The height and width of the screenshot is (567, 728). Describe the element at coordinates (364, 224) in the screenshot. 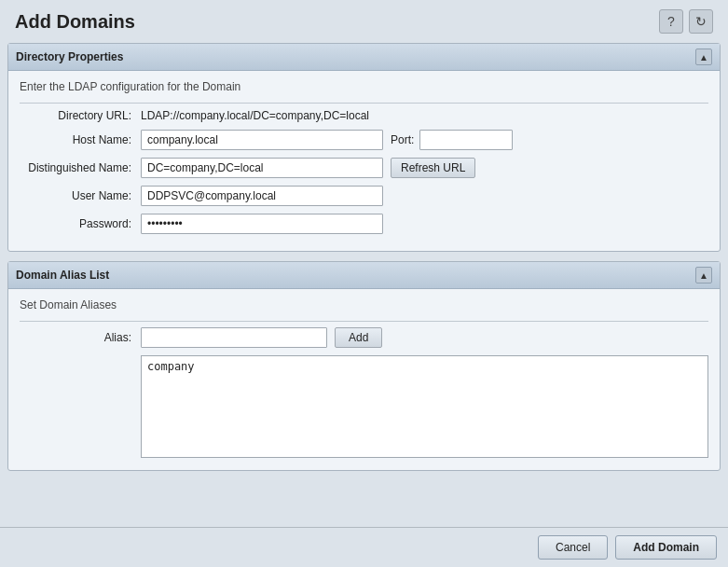

I see `password-row: Password:` at that location.